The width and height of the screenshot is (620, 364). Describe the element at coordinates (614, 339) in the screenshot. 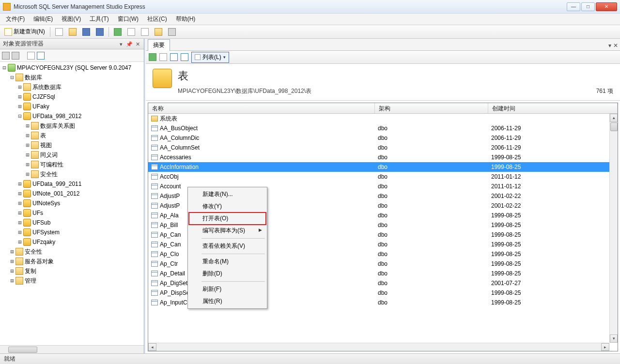

I see `scroll-down-icon: ▾` at that location.